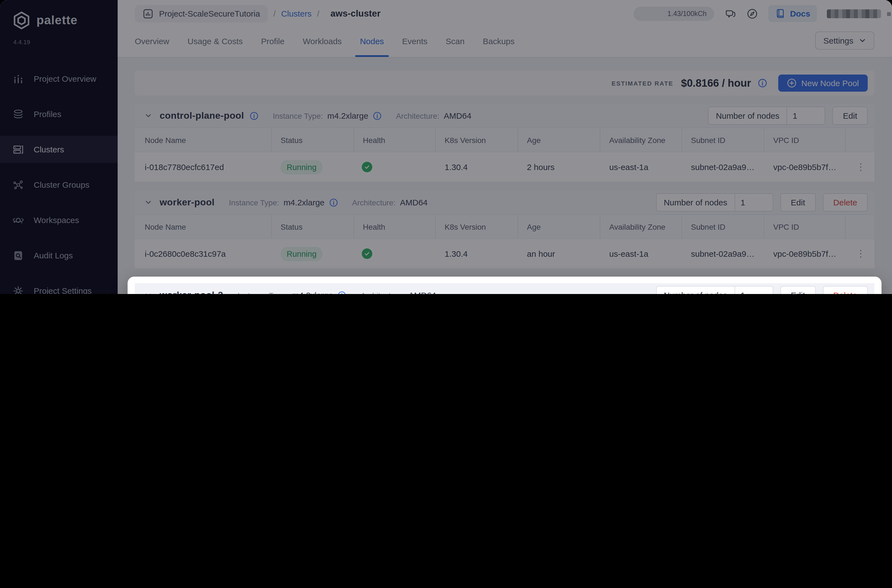 The image size is (892, 588). I want to click on pool-name: worker-pool-2, so click(191, 292).